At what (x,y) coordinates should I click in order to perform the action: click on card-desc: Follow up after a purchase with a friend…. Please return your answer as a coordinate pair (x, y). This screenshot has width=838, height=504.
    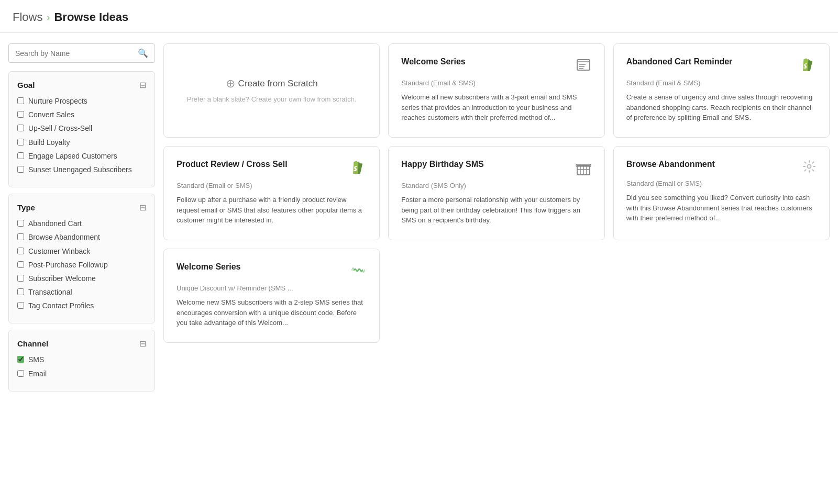
    Looking at the image, I should click on (271, 210).